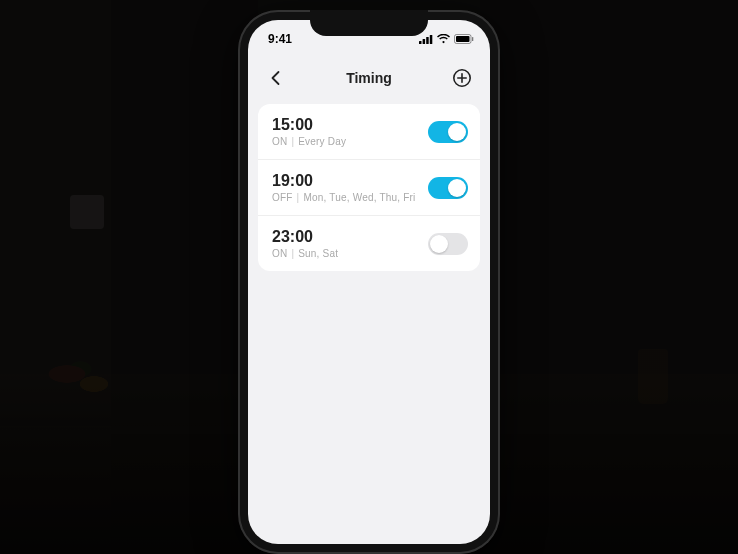 The image size is (738, 554). I want to click on status-indicators, so click(446, 39).